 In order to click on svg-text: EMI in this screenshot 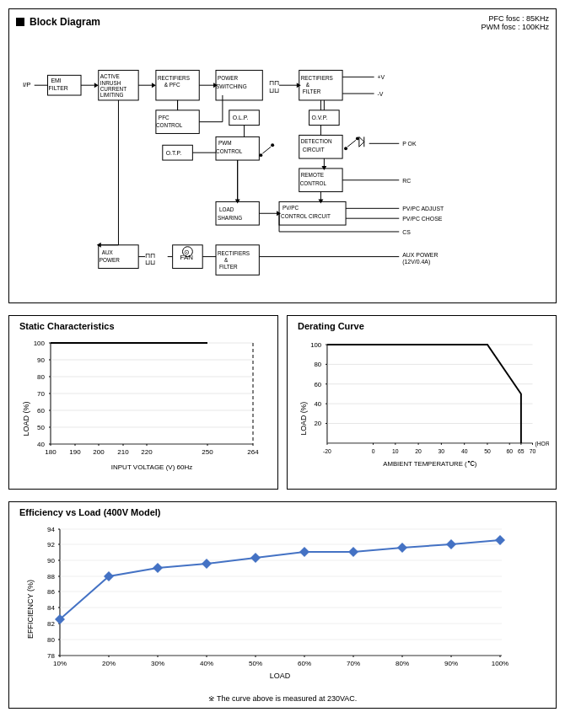, I will do `click(56, 81)`.